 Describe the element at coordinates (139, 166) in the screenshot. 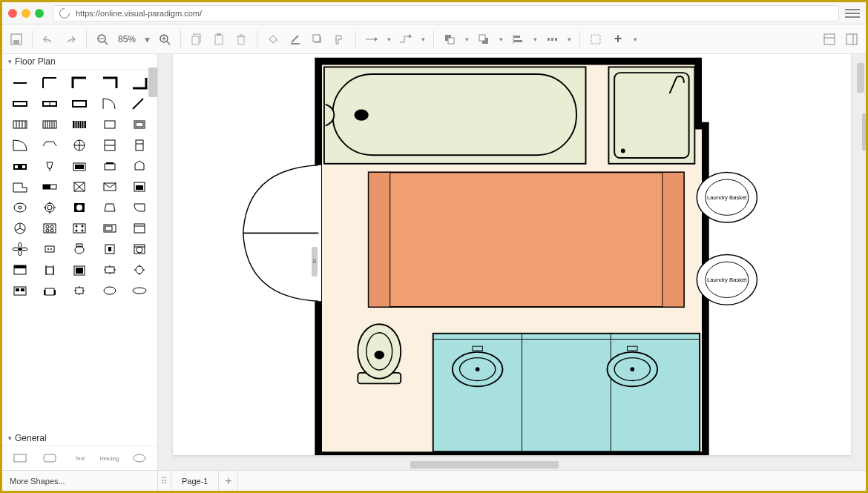

I see `shape-printer` at that location.